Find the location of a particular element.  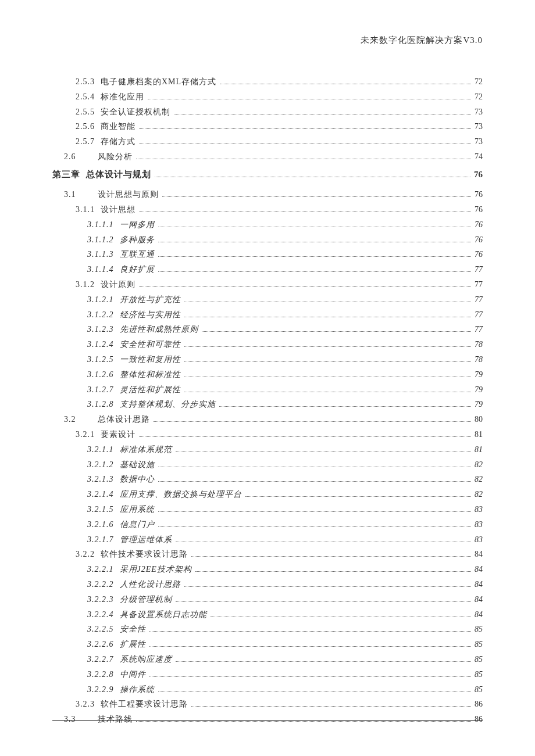

toc-entry: 3.2.1.1标准体系规范81 is located at coordinates (268, 450).